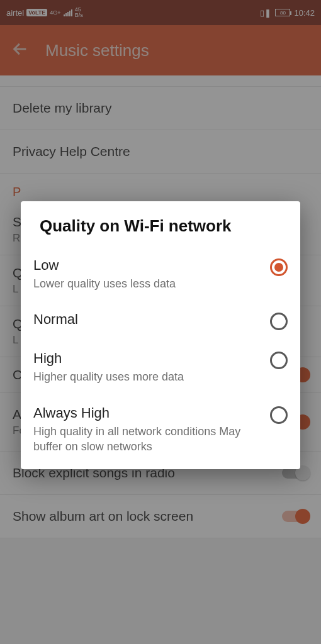 The image size is (321, 644). I want to click on option-always-high: Always High High quality in all network …, so click(160, 428).